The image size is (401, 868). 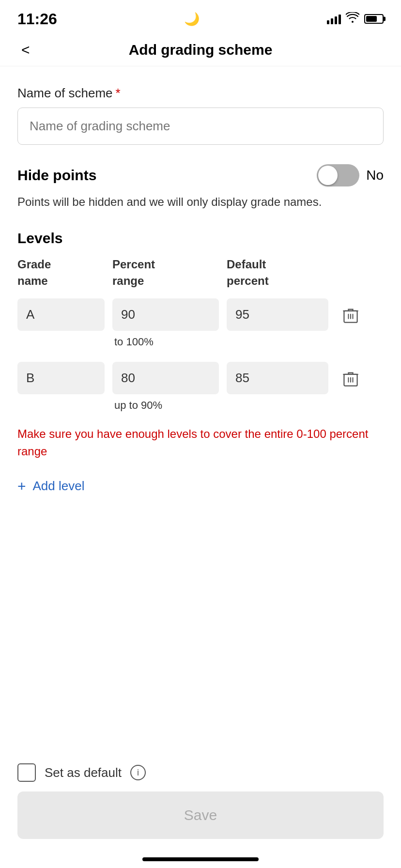 What do you see at coordinates (166, 272) in the screenshot?
I see `col-percent-range: Percentrange` at bounding box center [166, 272].